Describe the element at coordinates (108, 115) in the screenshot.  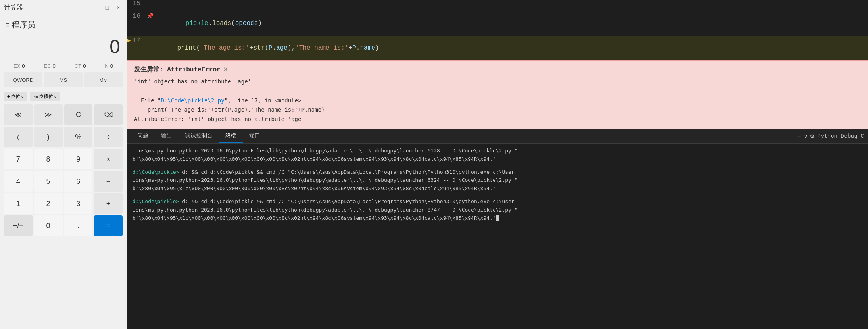
I see `backspace-button: ⌫` at that location.